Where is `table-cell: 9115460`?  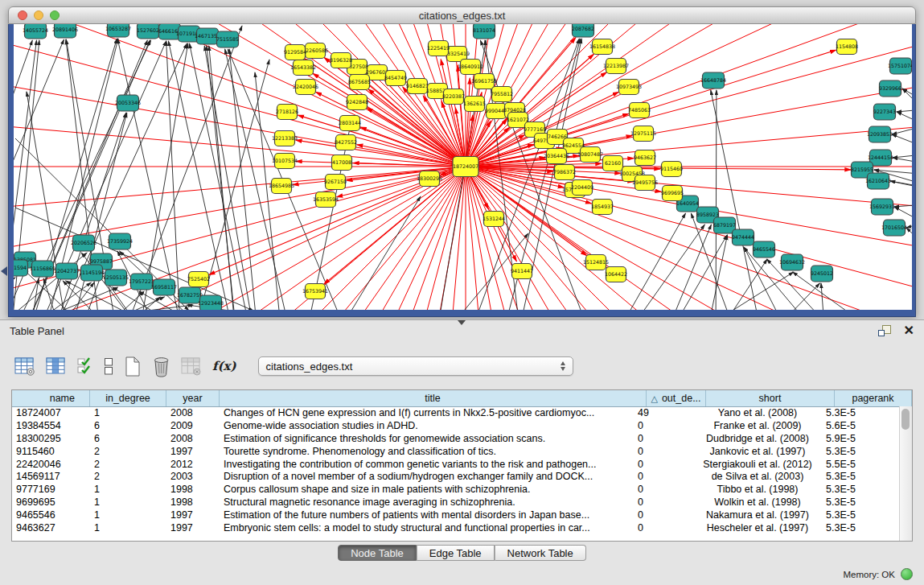 table-cell: 9115460 is located at coordinates (51, 451).